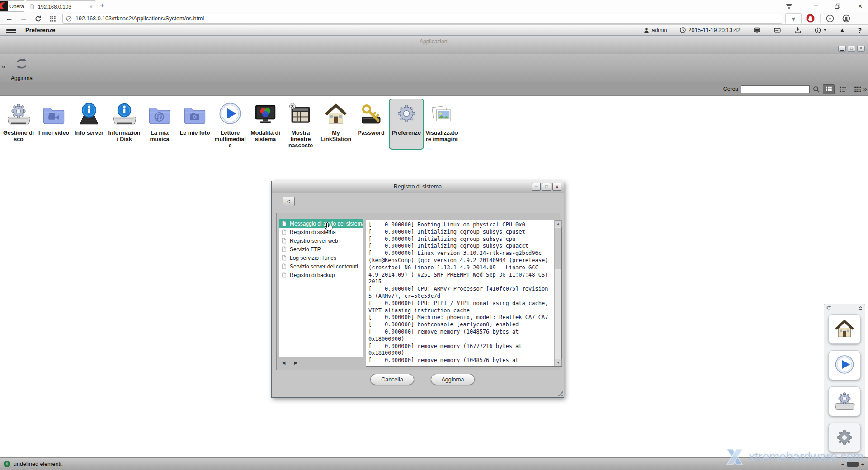  Describe the element at coordinates (296, 362) in the screenshot. I see `pager-next-icon: ►` at that location.